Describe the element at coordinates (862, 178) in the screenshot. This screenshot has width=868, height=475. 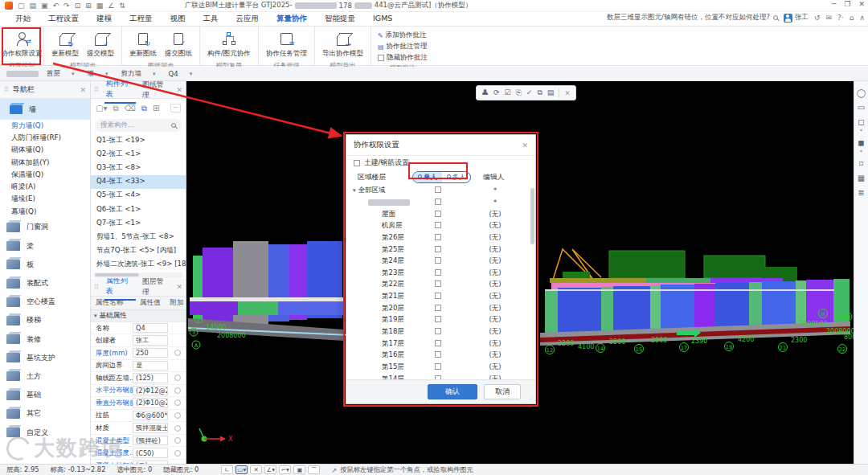
I see `view-settings-icon: ▦` at that location.